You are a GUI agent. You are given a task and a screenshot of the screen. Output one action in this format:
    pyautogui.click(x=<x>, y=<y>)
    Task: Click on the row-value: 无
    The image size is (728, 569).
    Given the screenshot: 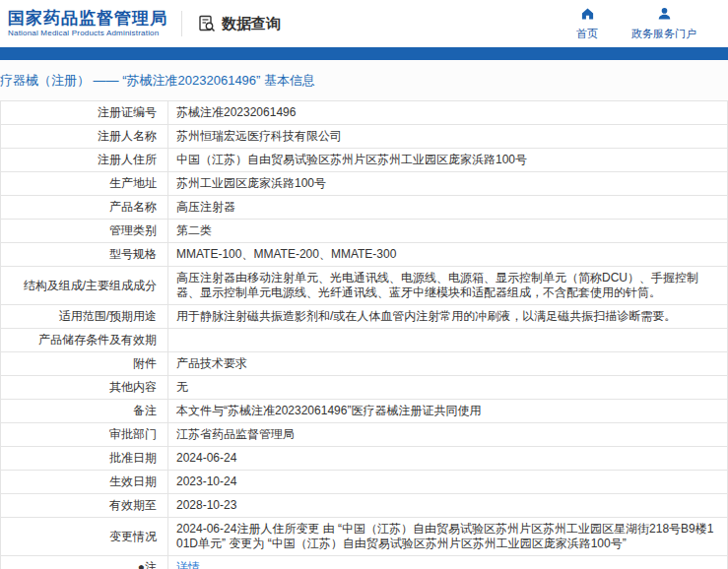 What is the action you would take?
    pyautogui.click(x=448, y=388)
    